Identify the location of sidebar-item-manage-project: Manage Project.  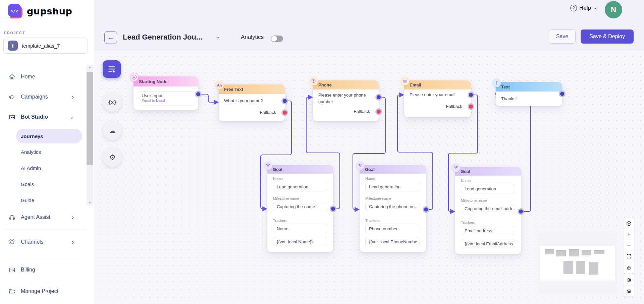
(43, 291).